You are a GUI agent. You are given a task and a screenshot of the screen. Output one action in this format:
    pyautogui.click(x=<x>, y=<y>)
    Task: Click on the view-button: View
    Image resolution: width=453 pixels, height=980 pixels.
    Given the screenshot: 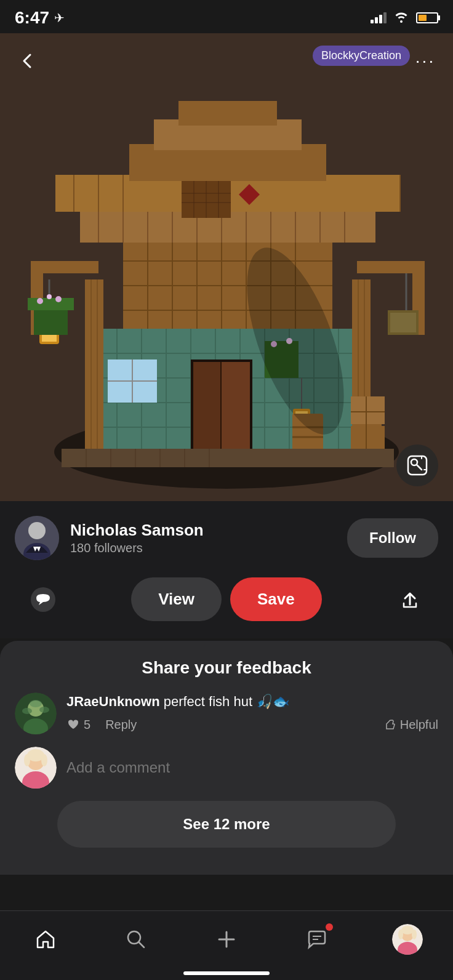 What is the action you would take?
    pyautogui.click(x=176, y=600)
    